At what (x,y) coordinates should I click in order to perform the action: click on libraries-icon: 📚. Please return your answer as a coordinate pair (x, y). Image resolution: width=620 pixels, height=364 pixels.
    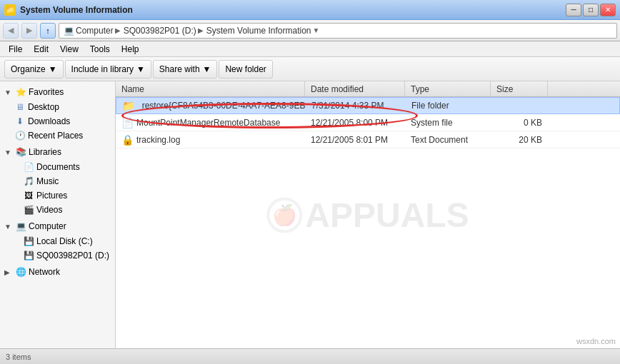
    Looking at the image, I should click on (21, 152).